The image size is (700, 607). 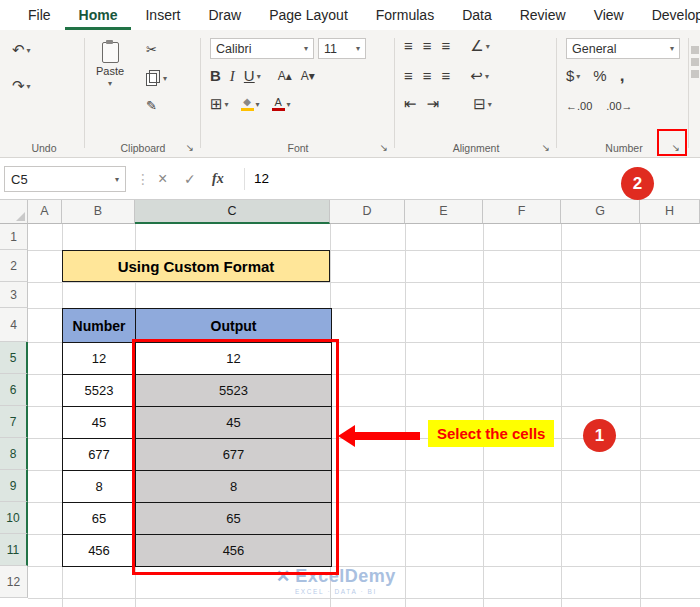 What do you see at coordinates (342, 48) in the screenshot?
I see `font-size-select: 11 ▾` at bounding box center [342, 48].